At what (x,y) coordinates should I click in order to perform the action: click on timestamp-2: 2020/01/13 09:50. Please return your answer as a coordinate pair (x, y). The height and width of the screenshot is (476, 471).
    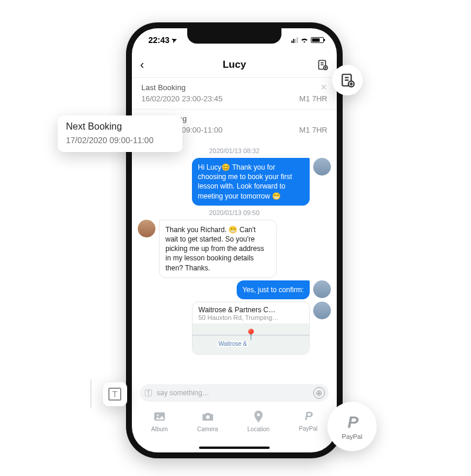
    Looking at the image, I should click on (234, 213).